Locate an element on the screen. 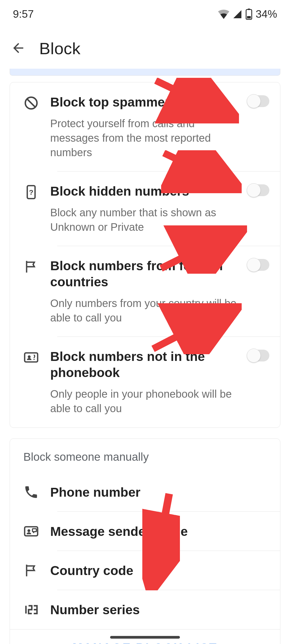  row-title: Block numbers not in the phonebook is located at coordinates (145, 365).